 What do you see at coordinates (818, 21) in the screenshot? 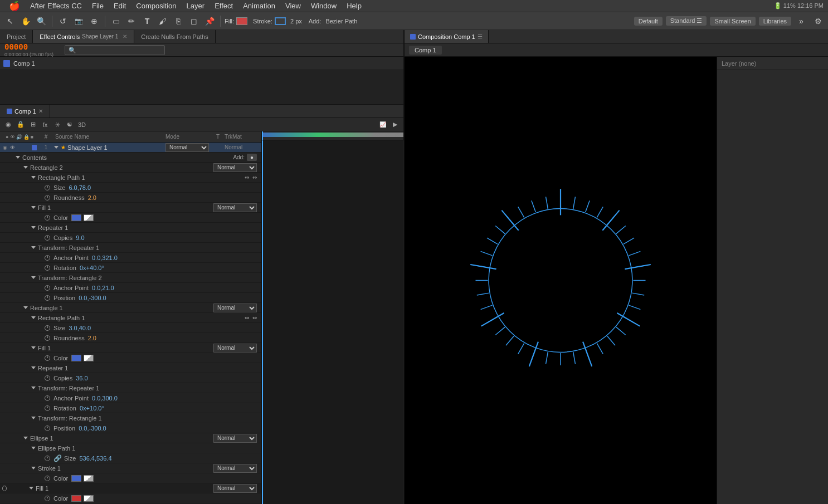
I see `workspace-settings: ⚙` at bounding box center [818, 21].